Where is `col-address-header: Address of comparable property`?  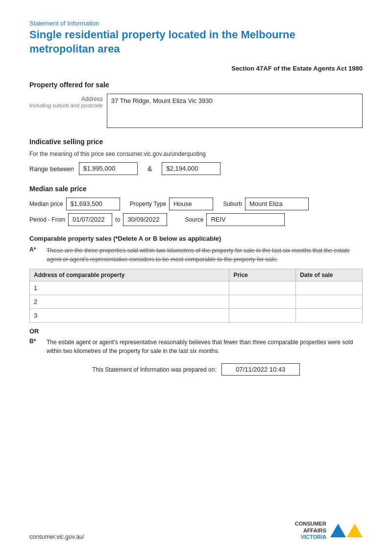 col-address-header: Address of comparable property is located at coordinates (129, 276).